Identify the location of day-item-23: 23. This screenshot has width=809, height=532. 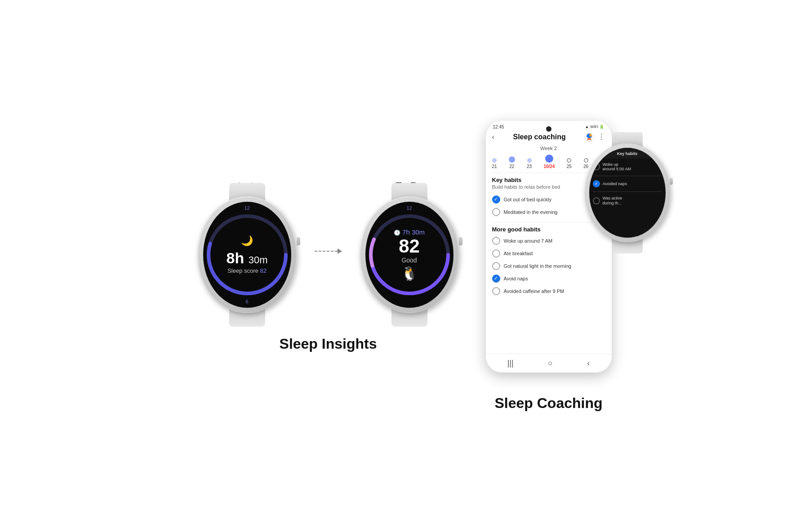
(529, 164).